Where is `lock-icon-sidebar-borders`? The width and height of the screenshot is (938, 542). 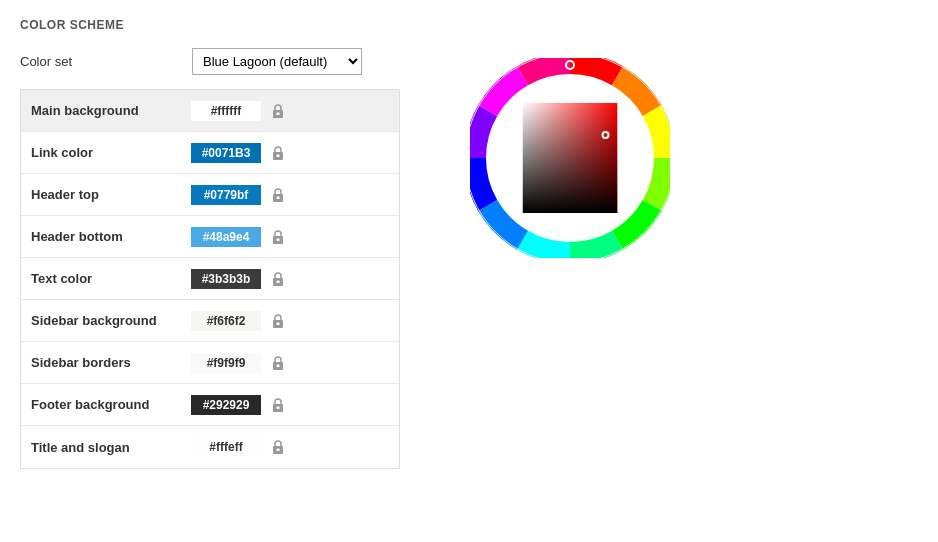 lock-icon-sidebar-borders is located at coordinates (278, 363).